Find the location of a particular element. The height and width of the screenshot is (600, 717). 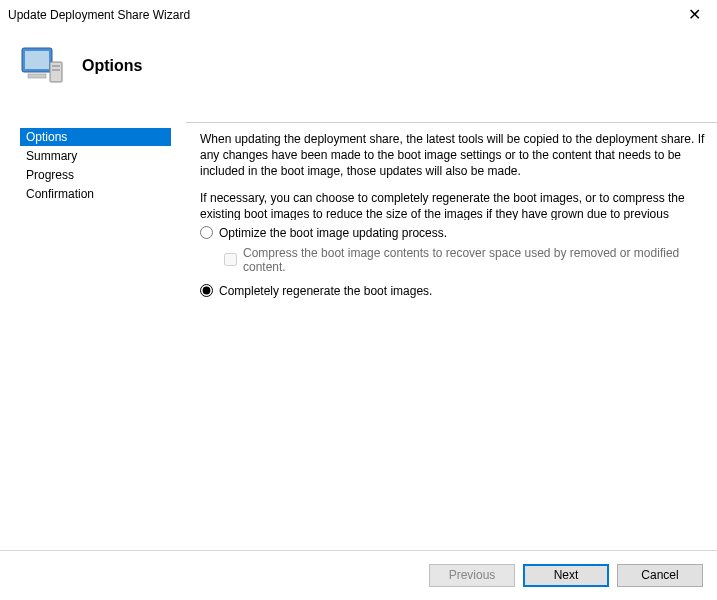

option-compress-row: Compress the boot image contents to reco… is located at coordinates (464, 260).